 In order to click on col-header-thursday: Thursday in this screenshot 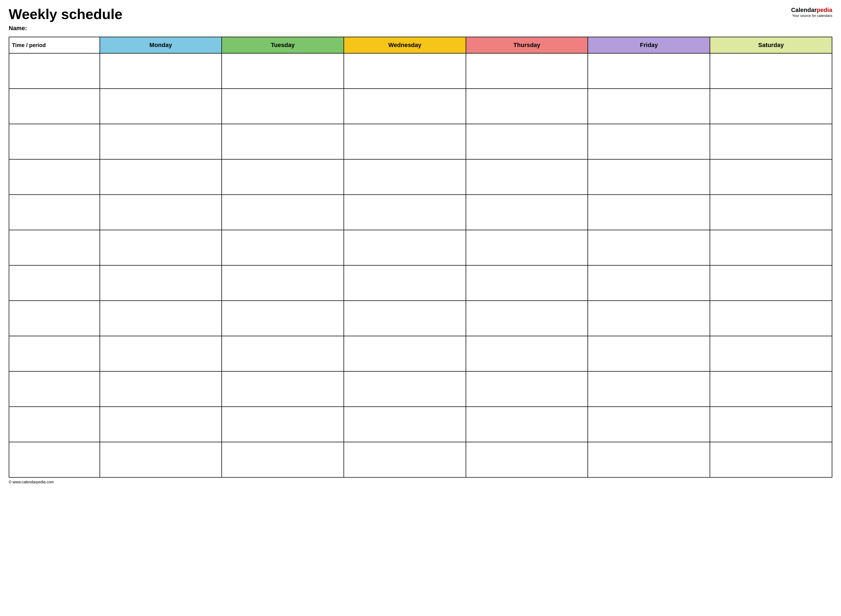, I will do `click(527, 45)`.